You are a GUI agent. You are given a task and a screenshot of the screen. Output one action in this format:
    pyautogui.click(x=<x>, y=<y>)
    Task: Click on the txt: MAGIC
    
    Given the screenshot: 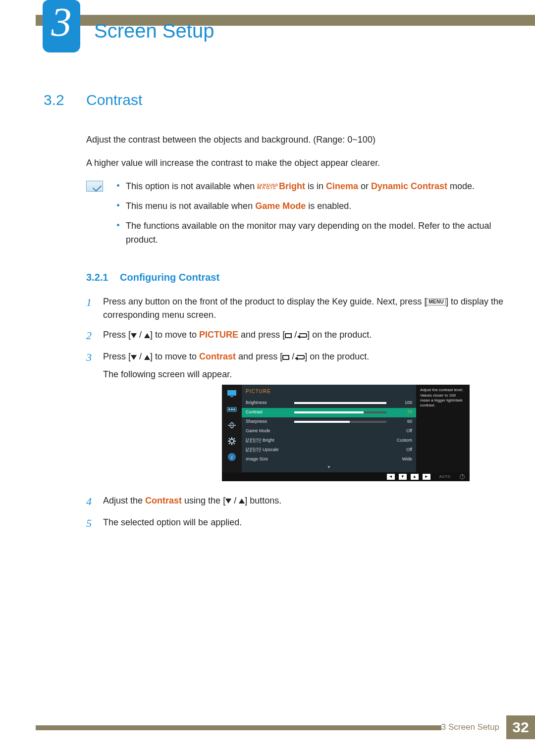 What is the action you would take?
    pyautogui.click(x=254, y=442)
    